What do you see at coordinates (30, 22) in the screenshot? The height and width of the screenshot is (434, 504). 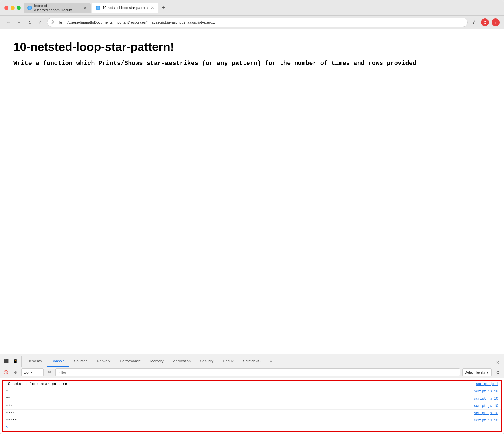 I see `refresh-button: ↻` at bounding box center [30, 22].